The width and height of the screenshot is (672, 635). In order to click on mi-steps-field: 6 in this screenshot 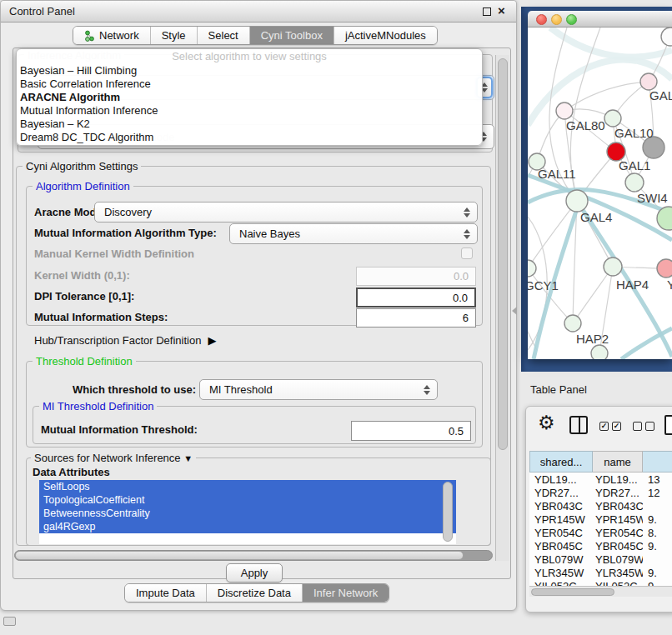, I will do `click(416, 318)`.